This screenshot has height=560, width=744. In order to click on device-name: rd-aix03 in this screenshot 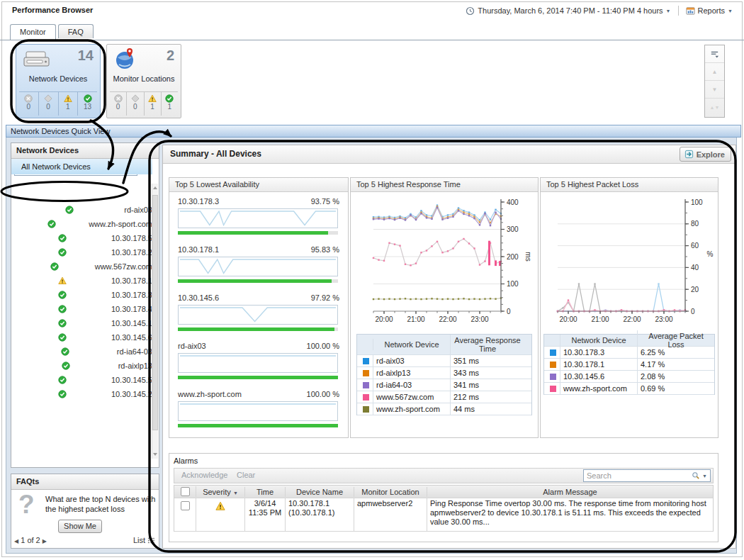, I will do `click(192, 346)`.